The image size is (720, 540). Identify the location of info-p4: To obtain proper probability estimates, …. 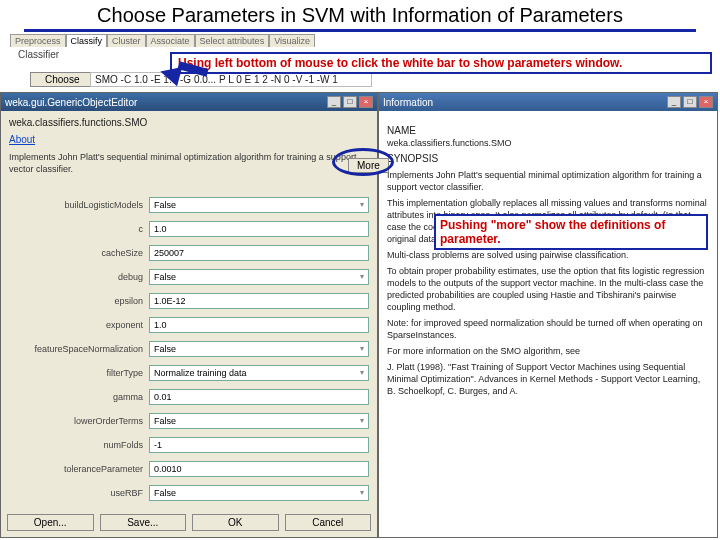
(548, 289).